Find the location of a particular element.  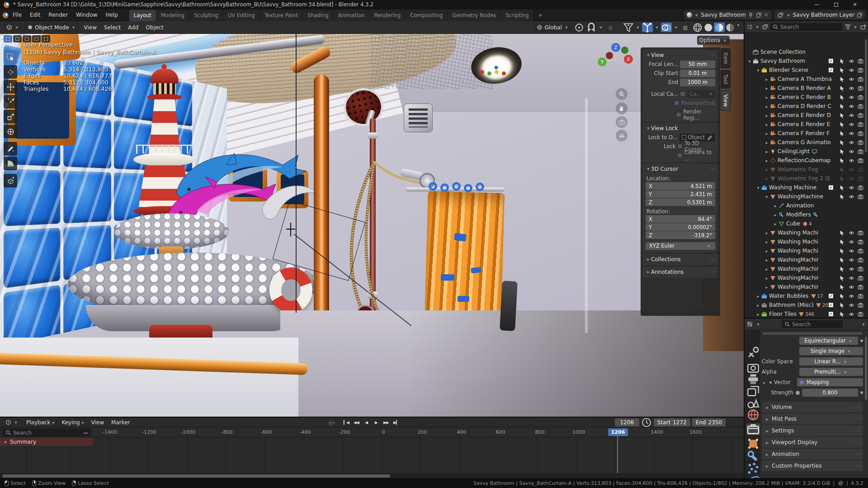

timeline-menu-playback: Playback ▾ is located at coordinates (40, 422).